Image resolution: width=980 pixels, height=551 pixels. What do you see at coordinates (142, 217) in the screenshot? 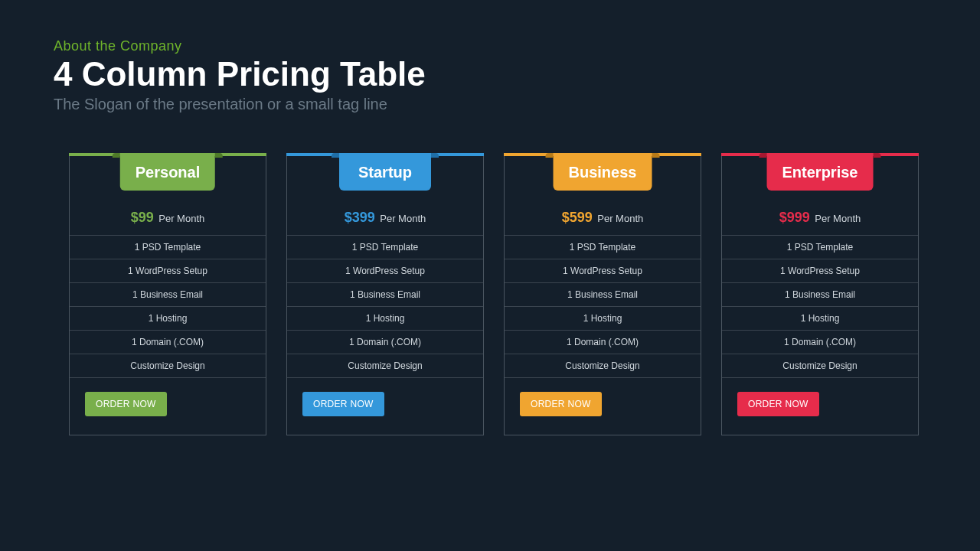
I see `plan-price: $99` at bounding box center [142, 217].